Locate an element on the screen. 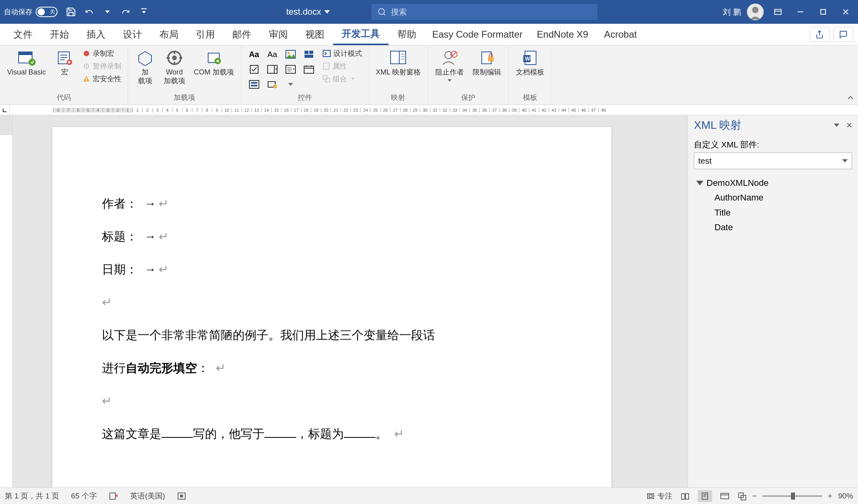 The width and height of the screenshot is (858, 504). horizontal-ruler: 8765432112345678910111213141516171819202… is located at coordinates (429, 110).